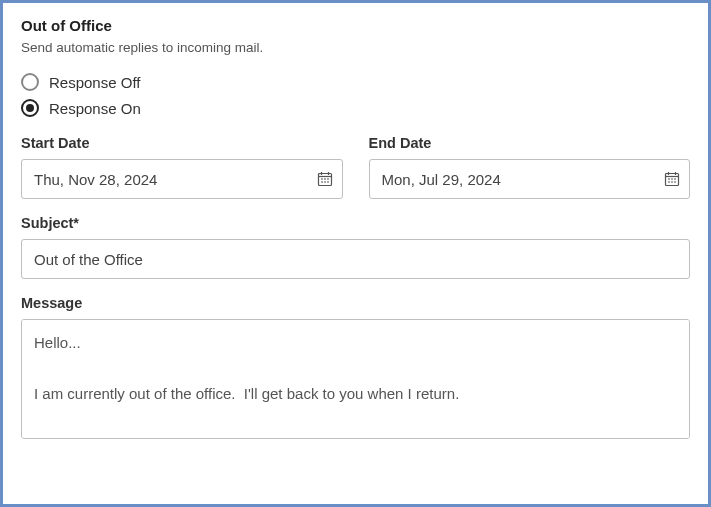  Describe the element at coordinates (94, 82) in the screenshot. I see `response-off-label: Response Off` at that location.